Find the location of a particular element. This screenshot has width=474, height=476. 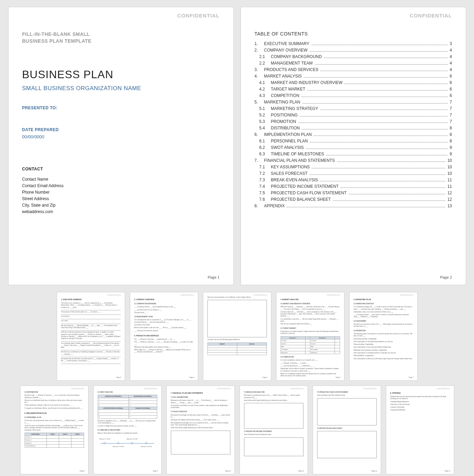

subsection-heading: 7.6 PROJECTED BALANCE SHEET is located at coordinates (347, 429).